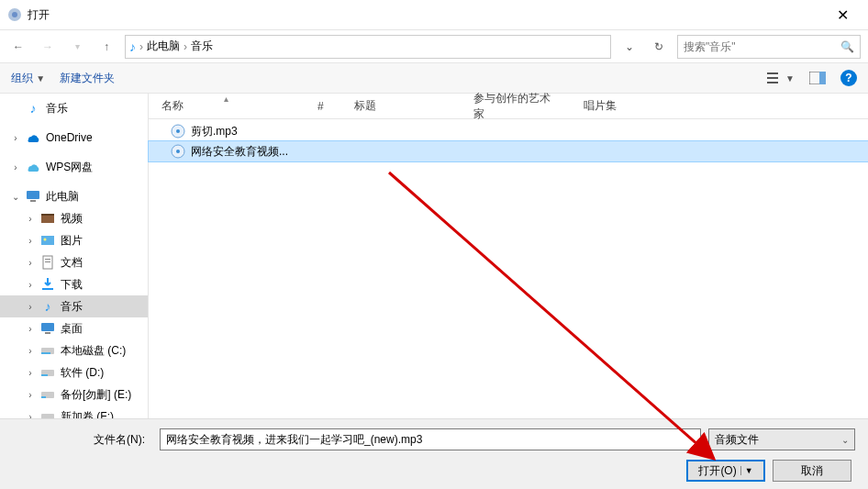  What do you see at coordinates (426, 15) in the screenshot?
I see `window-title: 打开` at bounding box center [426, 15].